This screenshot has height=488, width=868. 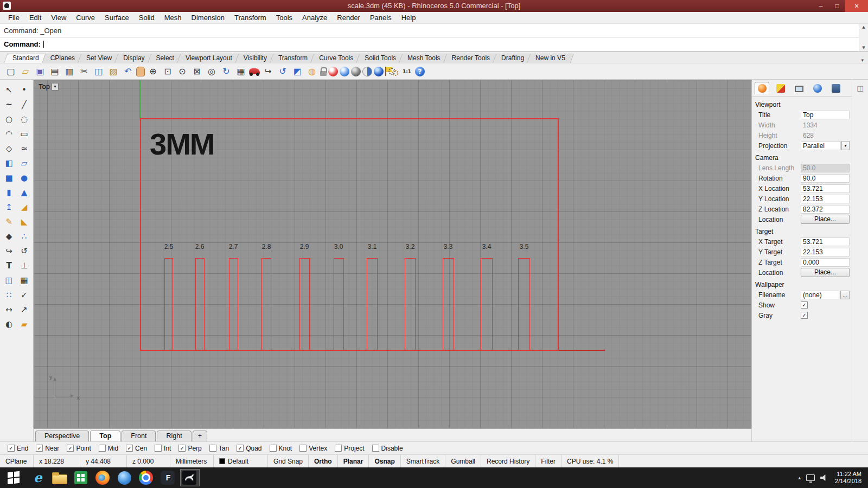 I want to click on save-file-icon: ▣, so click(x=40, y=72).